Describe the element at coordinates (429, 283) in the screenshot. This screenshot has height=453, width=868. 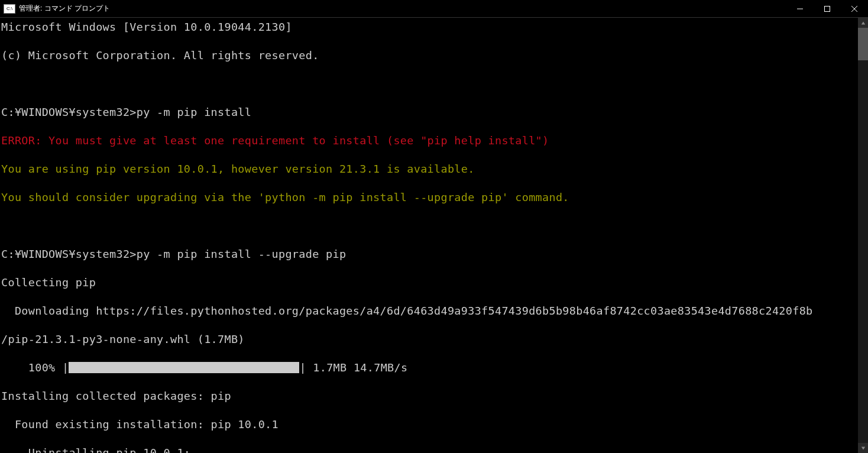
I see `output-line: Collecting pip` at that location.